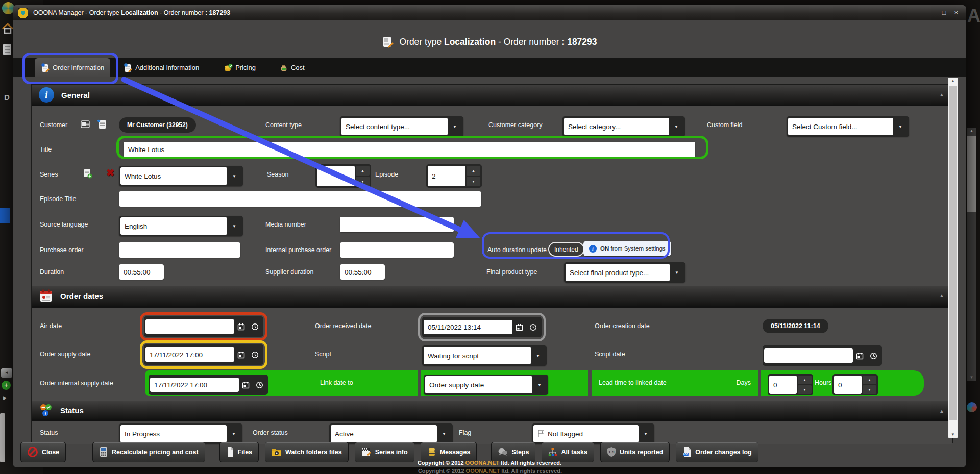 The height and width of the screenshot is (474, 980). Describe the element at coordinates (157, 125) in the screenshot. I see `customer-value-pill: Mr Customer (32952)` at that location.